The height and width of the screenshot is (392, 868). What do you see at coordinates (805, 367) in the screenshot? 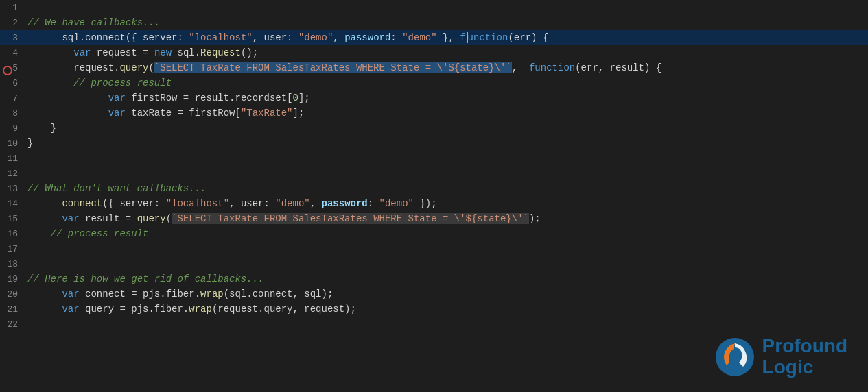
I see `logo-line2: Logic` at bounding box center [805, 367].